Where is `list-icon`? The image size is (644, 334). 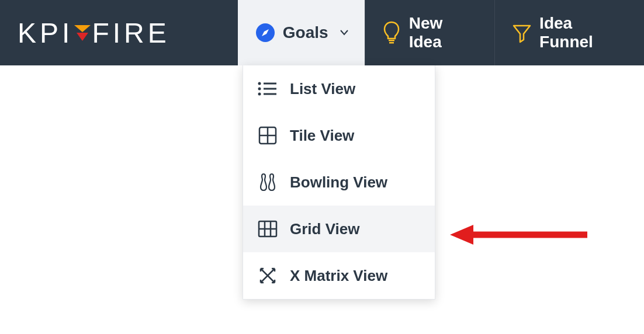
list-icon is located at coordinates (268, 89).